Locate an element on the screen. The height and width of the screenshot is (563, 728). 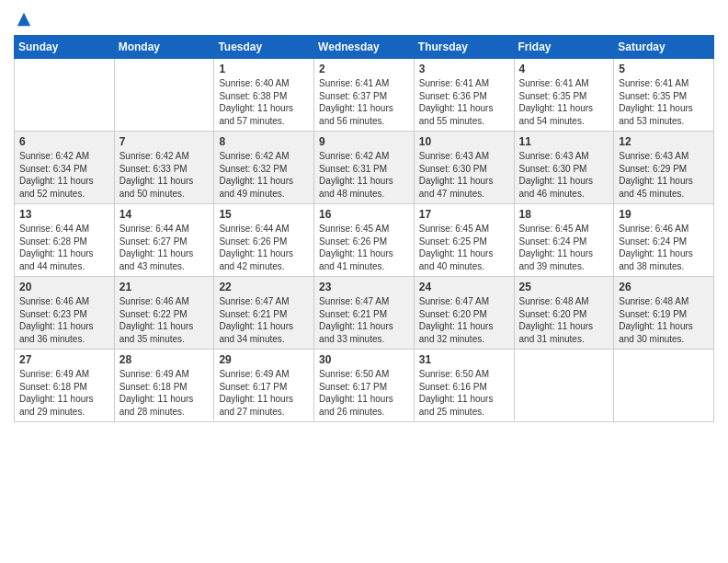
calendar-cell: 2Sunrise: 6:41 AMSunset: 6:37 PMDaylight… is located at coordinates (364, 96).